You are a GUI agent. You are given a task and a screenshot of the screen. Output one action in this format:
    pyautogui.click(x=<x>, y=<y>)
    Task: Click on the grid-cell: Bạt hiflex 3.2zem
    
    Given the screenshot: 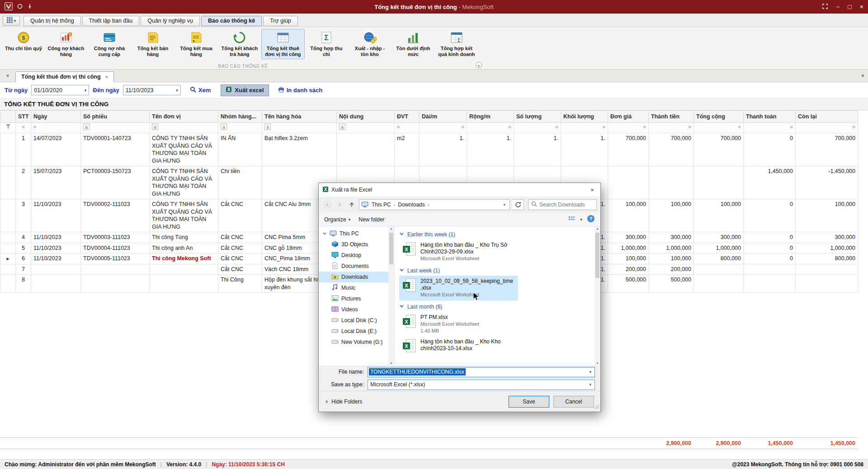 What is the action you would take?
    pyautogui.click(x=299, y=150)
    